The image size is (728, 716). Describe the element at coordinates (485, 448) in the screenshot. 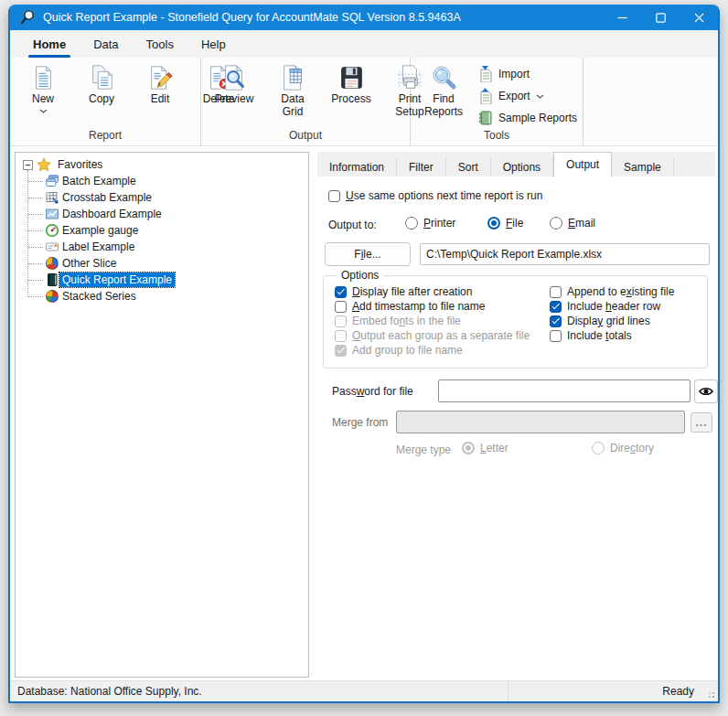

I see `merge-type-letter-row: Letter` at that location.